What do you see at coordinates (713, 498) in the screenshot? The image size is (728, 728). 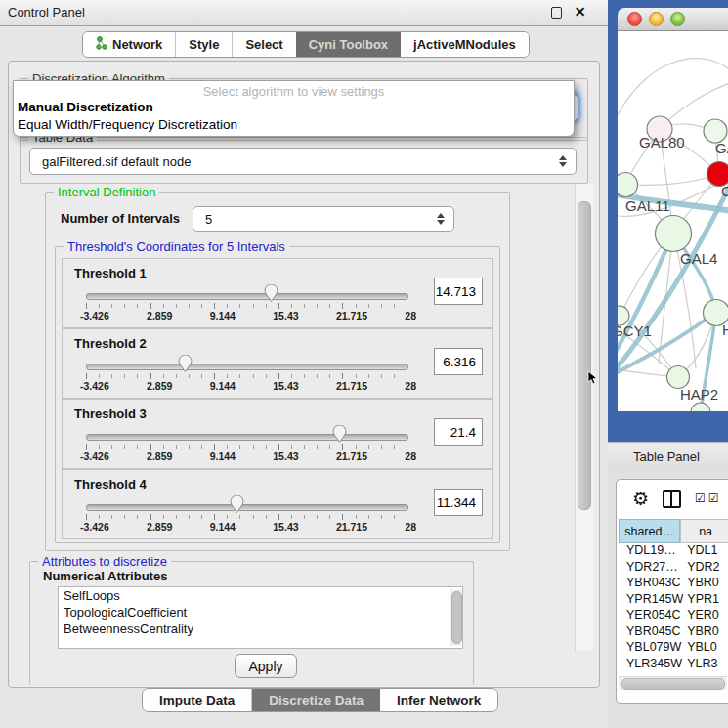 I see `select-column-checkbox-icon: ☑` at bounding box center [713, 498].